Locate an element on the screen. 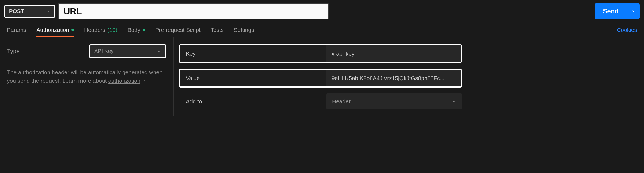 The height and width of the screenshot is (173, 644). request-tabs: Params Authorization Headers (10) Body P… is located at coordinates (322, 30).